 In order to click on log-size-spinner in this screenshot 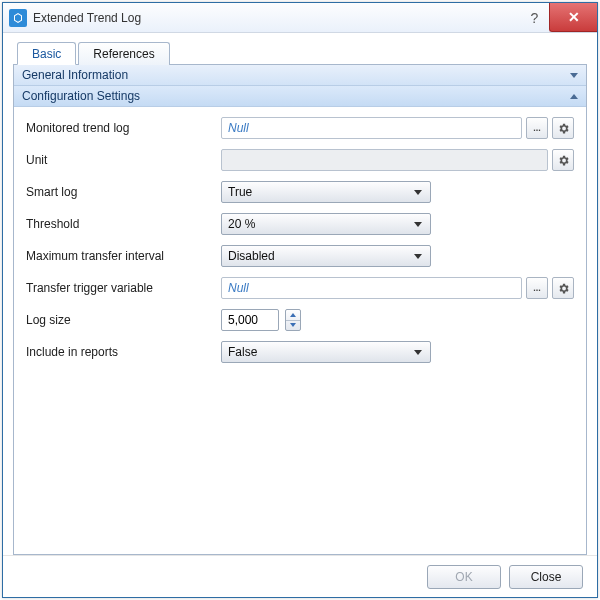, I will do `click(293, 320)`.